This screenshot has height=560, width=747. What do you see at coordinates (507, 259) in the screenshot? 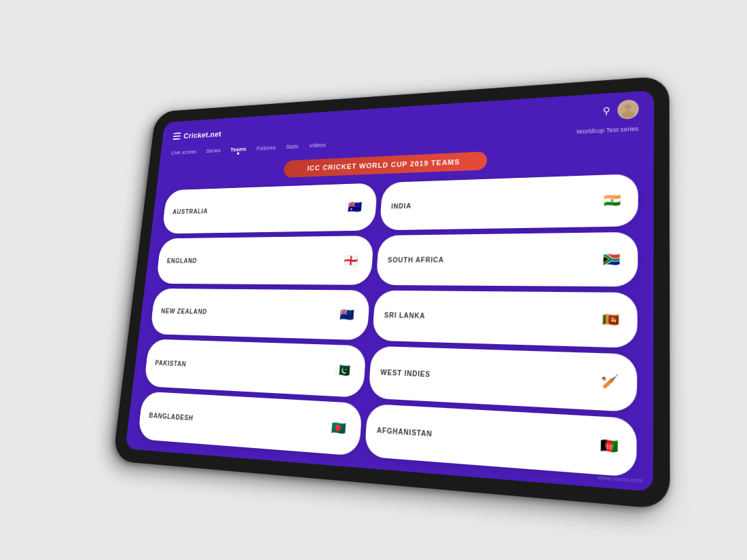
I see `team-card-south-africa: SOUTH AFRICA🇿🇦` at bounding box center [507, 259].